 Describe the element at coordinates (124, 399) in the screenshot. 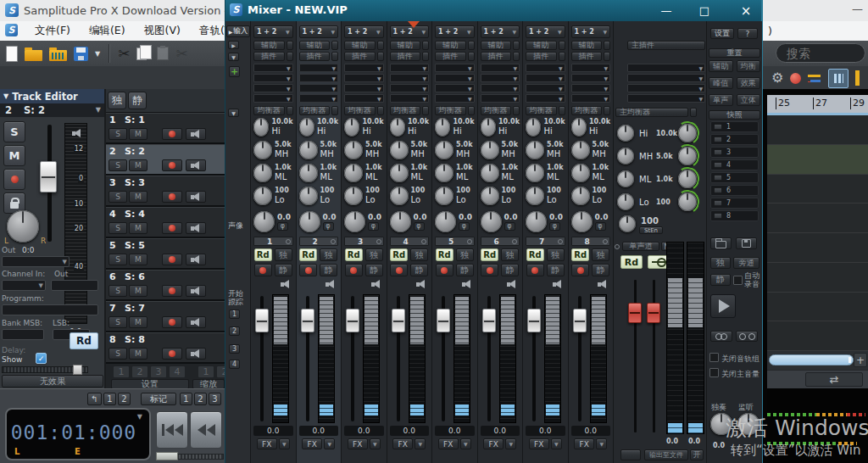

I see `range-button: 2` at that location.